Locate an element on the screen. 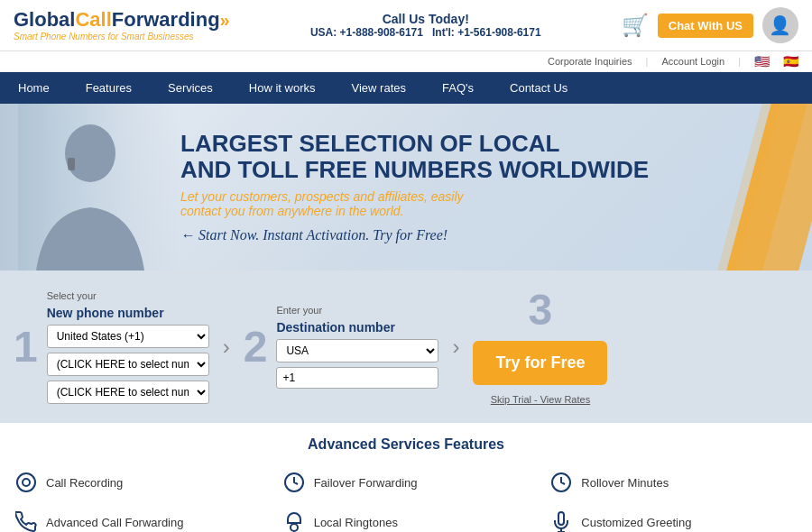 This screenshot has width=812, height=532. nav-services: Services is located at coordinates (190, 88).